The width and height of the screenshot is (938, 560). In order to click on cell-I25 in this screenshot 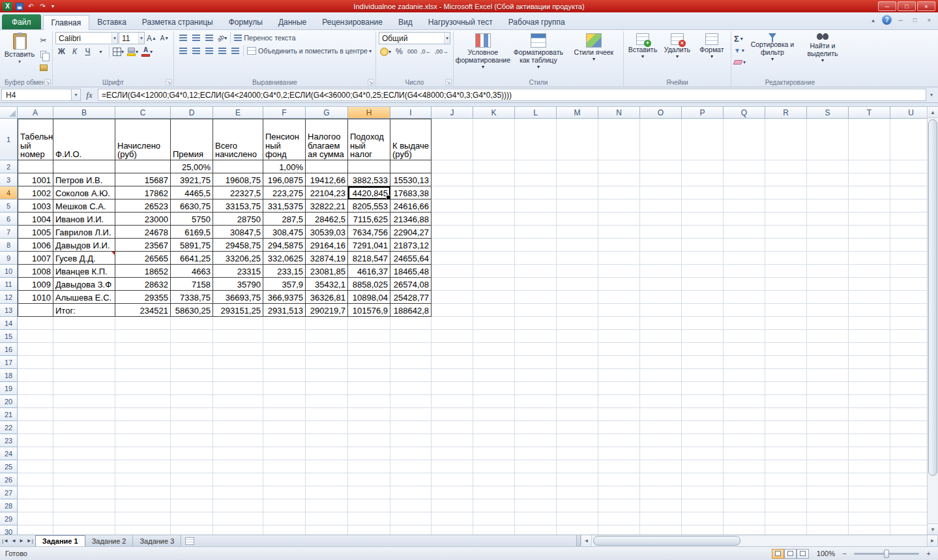, I will do `click(411, 467)`.